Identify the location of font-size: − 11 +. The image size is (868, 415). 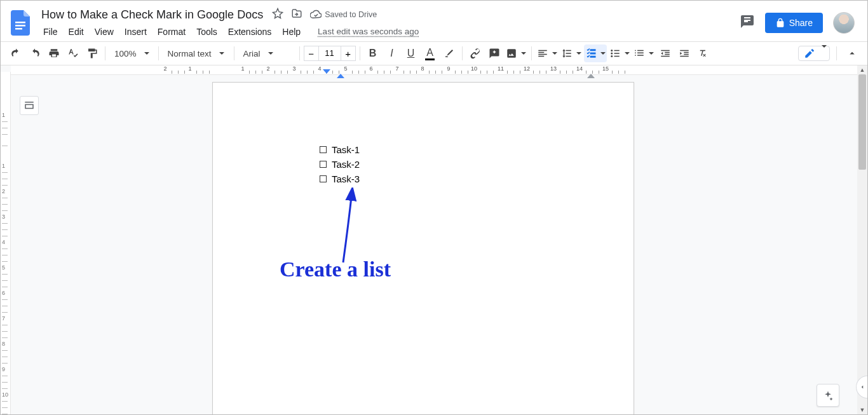
(330, 53).